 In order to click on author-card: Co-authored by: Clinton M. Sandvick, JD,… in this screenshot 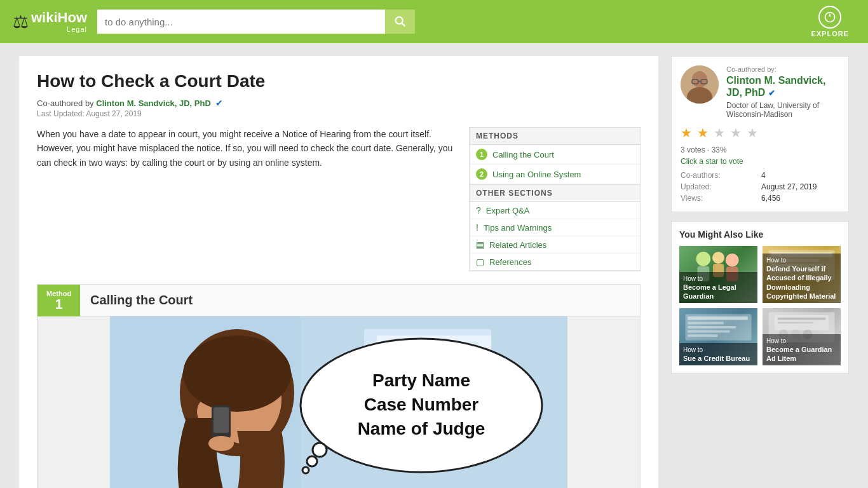, I will do `click(760, 134)`.